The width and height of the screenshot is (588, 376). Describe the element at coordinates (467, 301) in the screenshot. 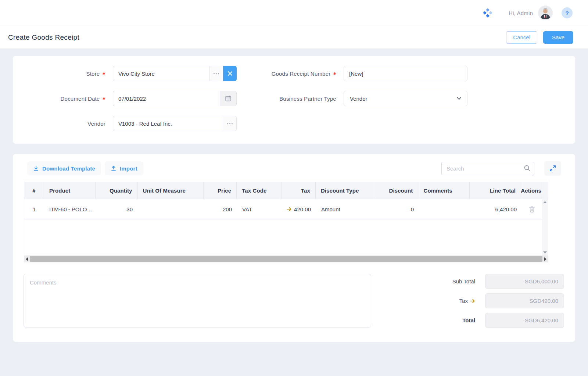

I see `tax-total-label: Tax` at that location.